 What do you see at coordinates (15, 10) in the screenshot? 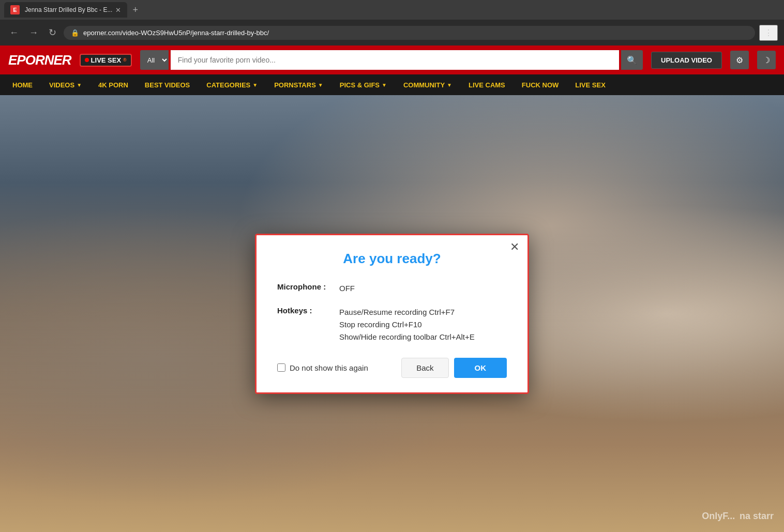
I see `tab-favicon: E` at bounding box center [15, 10].